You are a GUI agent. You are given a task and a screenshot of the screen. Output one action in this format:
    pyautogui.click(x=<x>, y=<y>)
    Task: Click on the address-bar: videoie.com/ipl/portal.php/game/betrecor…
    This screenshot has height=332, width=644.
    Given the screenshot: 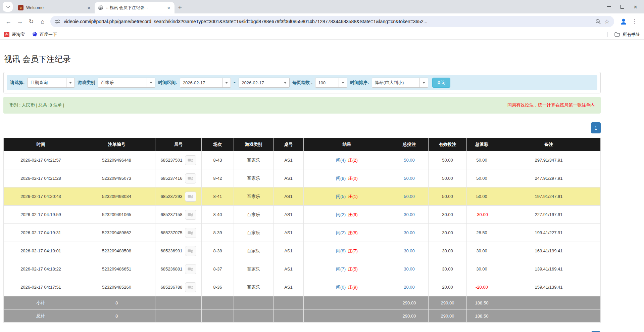 What is the action you would take?
    pyautogui.click(x=332, y=22)
    